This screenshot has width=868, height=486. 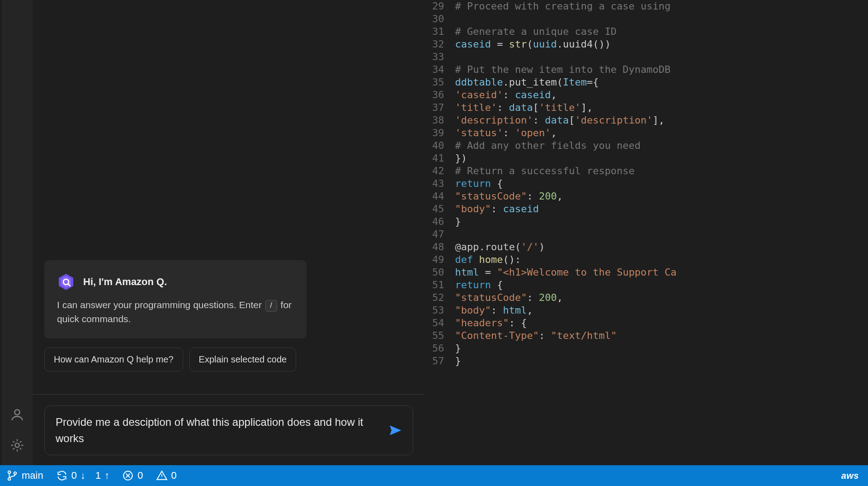 I want to click on send-icon, so click(x=395, y=430).